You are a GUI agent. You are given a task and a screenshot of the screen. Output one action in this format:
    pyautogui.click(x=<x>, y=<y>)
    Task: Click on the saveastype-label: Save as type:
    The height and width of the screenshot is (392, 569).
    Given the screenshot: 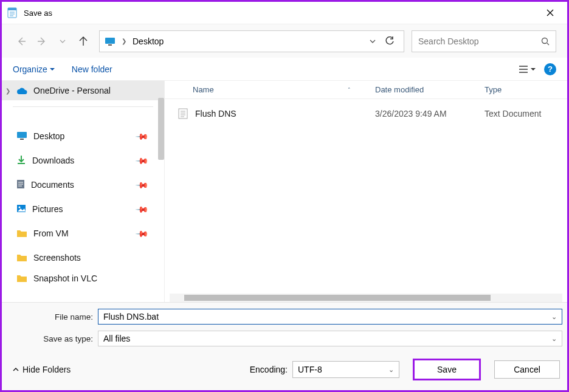 What is the action you would take?
    pyautogui.click(x=52, y=339)
    